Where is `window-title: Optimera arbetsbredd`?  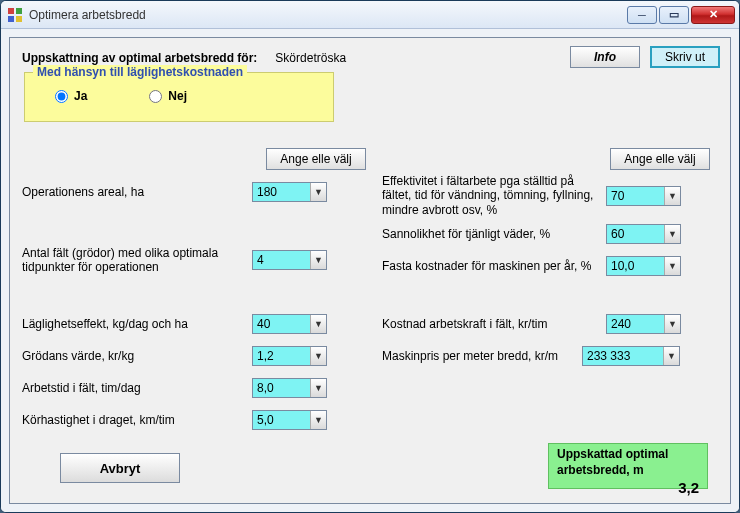
window-title: Optimera arbetsbredd is located at coordinates (328, 15).